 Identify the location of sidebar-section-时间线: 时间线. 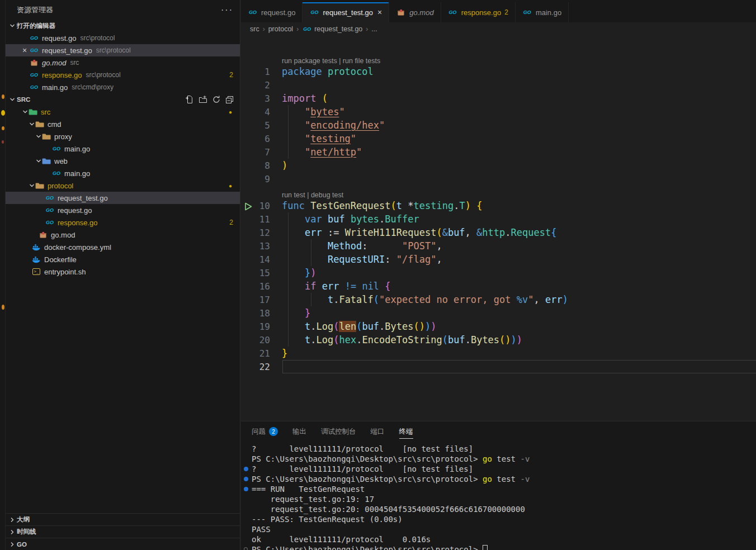
(123, 532).